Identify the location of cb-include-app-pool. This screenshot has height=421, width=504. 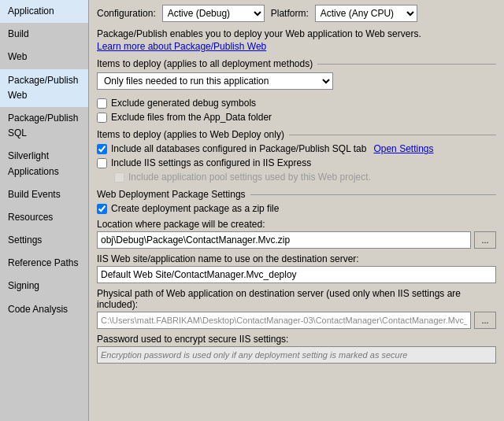
(120, 178).